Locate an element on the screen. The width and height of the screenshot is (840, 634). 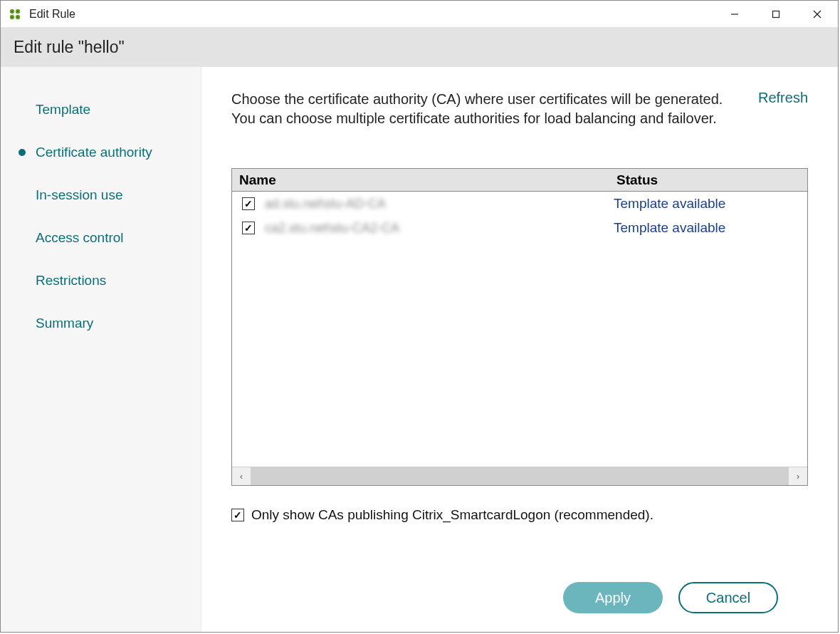
row-name: ad.stu.net\stu-AD-CA is located at coordinates (435, 204).